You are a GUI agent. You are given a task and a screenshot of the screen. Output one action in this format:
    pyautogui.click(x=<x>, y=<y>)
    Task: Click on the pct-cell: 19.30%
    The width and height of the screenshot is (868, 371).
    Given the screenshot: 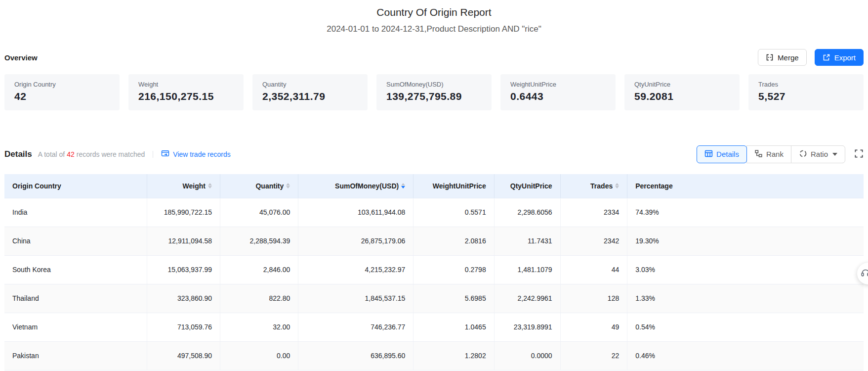 What is the action you would take?
    pyautogui.click(x=745, y=241)
    